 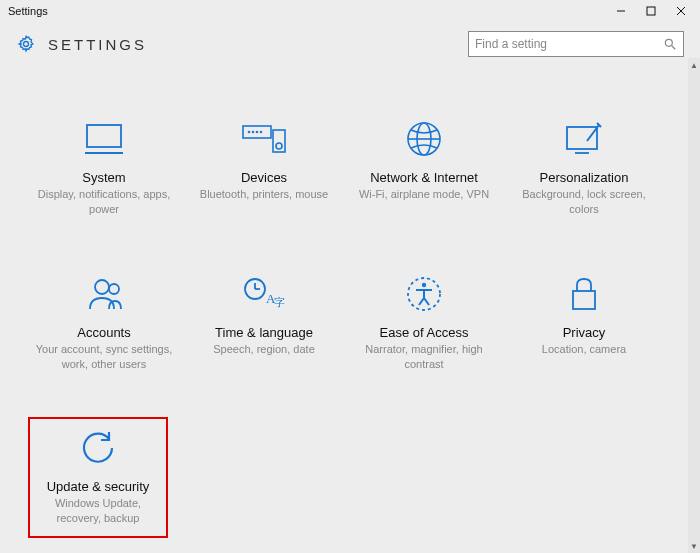 What do you see at coordinates (681, 11) in the screenshot?
I see `close-icon` at bounding box center [681, 11].